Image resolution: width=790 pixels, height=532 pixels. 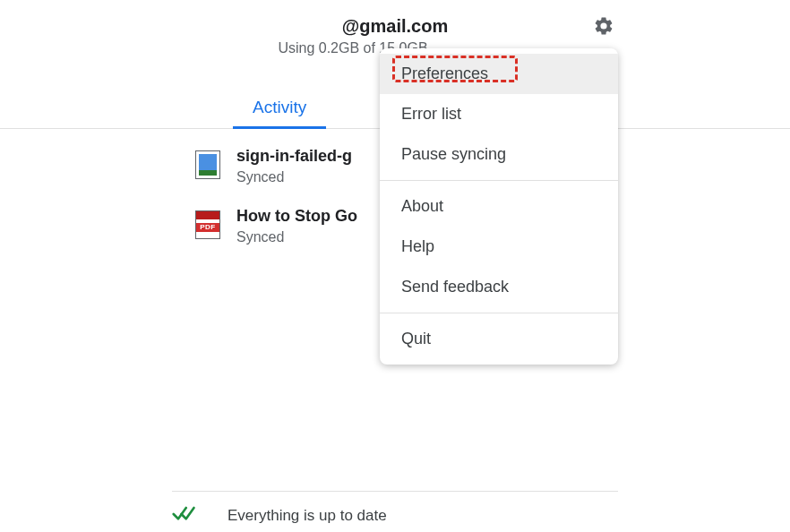 I want to click on file-name: sign-in-failed-g, so click(x=294, y=156).